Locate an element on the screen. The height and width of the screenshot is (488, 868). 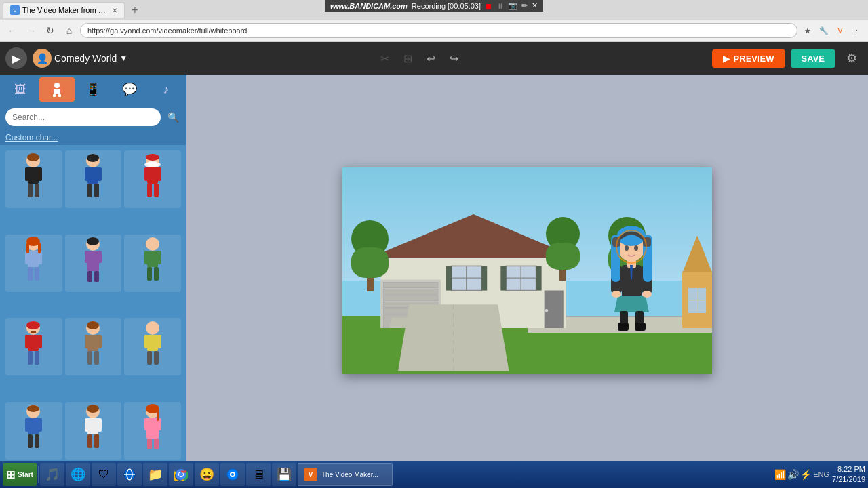
character-tab-icon is located at coordinates (57, 89).